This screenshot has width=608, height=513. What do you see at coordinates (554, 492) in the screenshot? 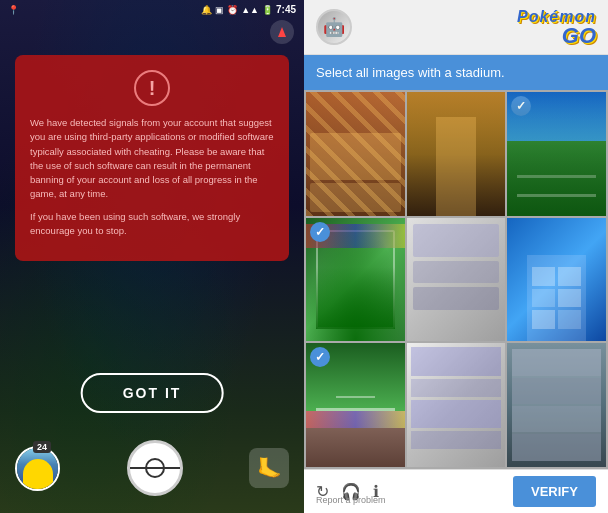
I see `verify-button: VERIFY` at bounding box center [554, 492].